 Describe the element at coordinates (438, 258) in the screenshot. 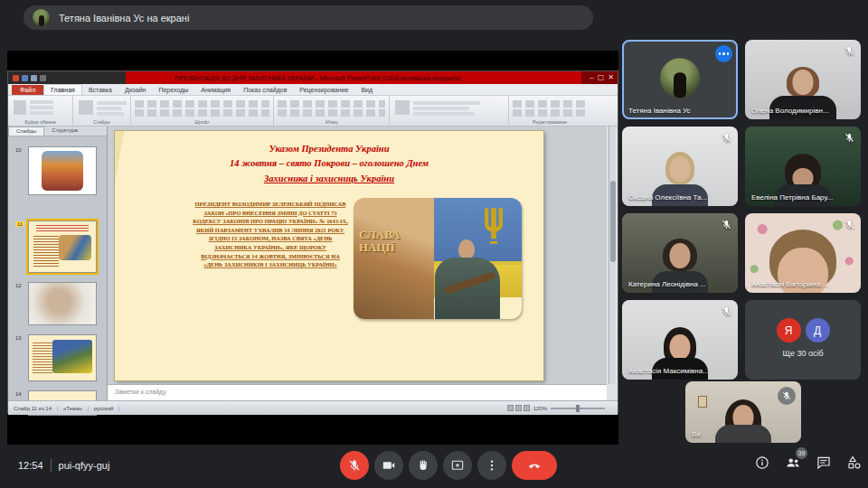

I see `slide-image-cossack: СЛАВА НАЦІЇ` at that location.